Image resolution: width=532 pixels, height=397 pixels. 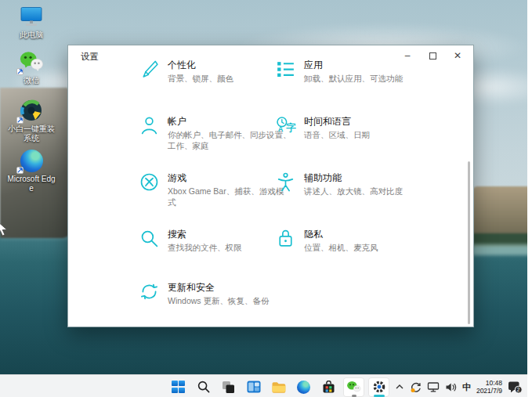 What do you see at coordinates (31, 121) in the screenshot?
I see `desktop-icon-xiaobai: 小白一键重装系统` at bounding box center [31, 121].